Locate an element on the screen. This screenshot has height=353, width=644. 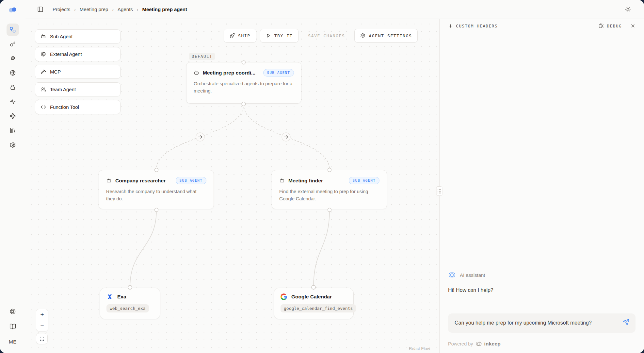
try-it-button: TRY IT is located at coordinates (280, 36).